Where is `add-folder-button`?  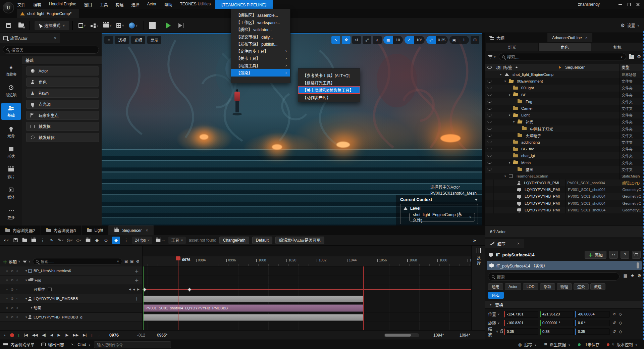 add-folder-button is located at coordinates (632, 57).